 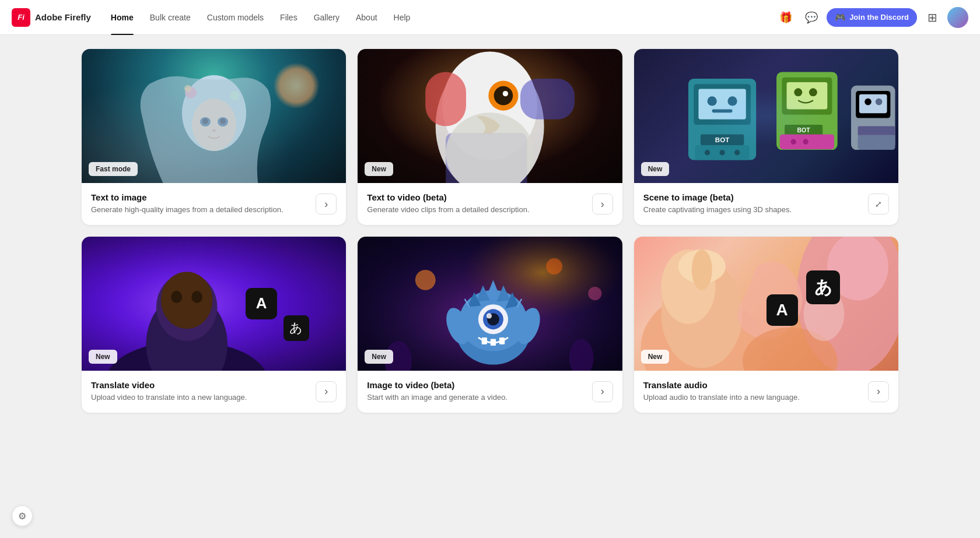 I want to click on card-arrow-image-to-video: ›, so click(x=603, y=392).